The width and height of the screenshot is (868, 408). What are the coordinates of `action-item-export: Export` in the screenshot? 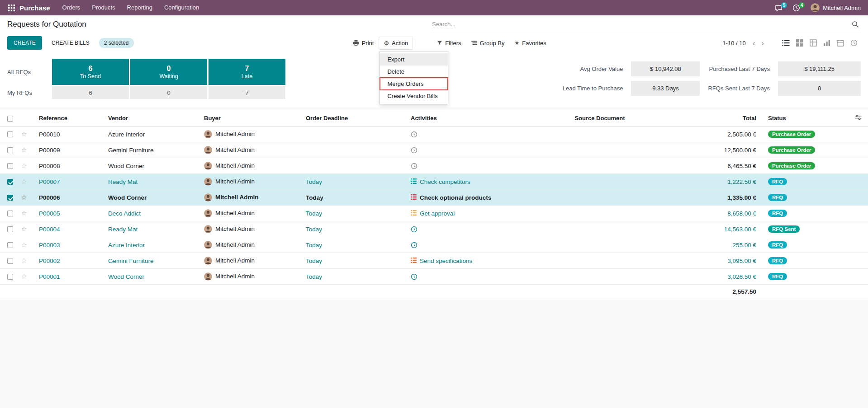 It's located at (414, 60).